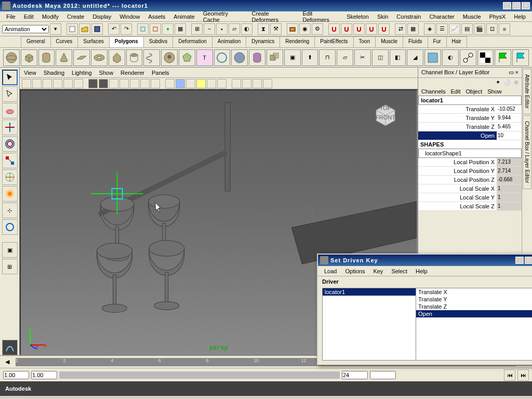  Describe the element at coordinates (78, 84) in the screenshot. I see `vp-grease-icon` at that location.